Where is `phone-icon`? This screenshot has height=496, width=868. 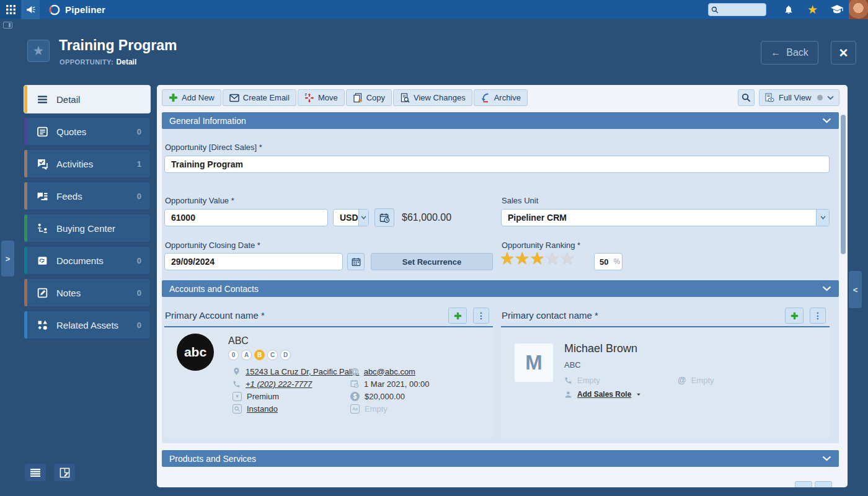
phone-icon is located at coordinates (237, 384).